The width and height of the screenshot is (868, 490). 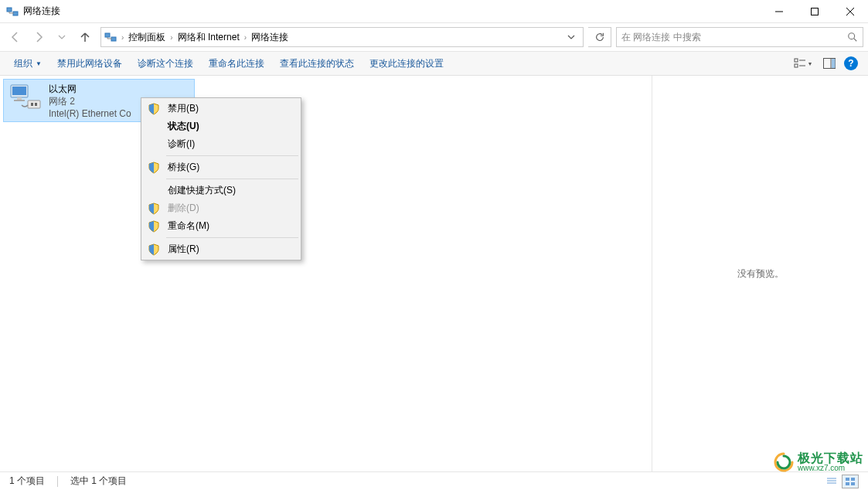 I want to click on search-input, so click(x=734, y=37).